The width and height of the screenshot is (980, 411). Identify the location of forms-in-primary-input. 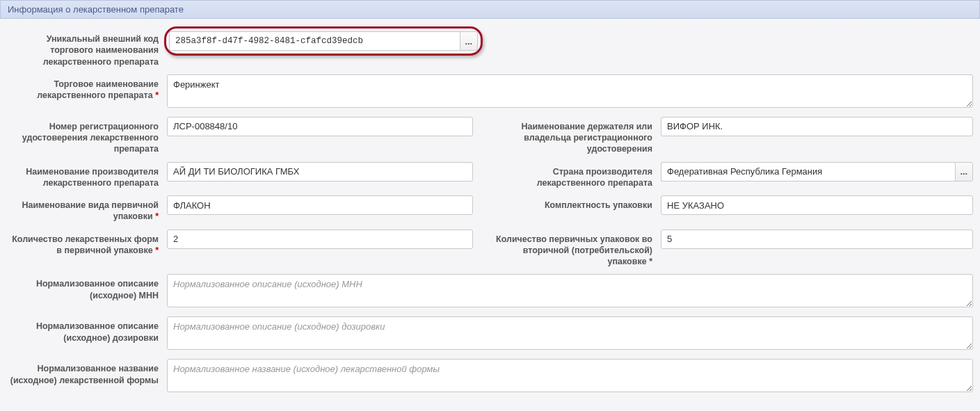
(320, 239).